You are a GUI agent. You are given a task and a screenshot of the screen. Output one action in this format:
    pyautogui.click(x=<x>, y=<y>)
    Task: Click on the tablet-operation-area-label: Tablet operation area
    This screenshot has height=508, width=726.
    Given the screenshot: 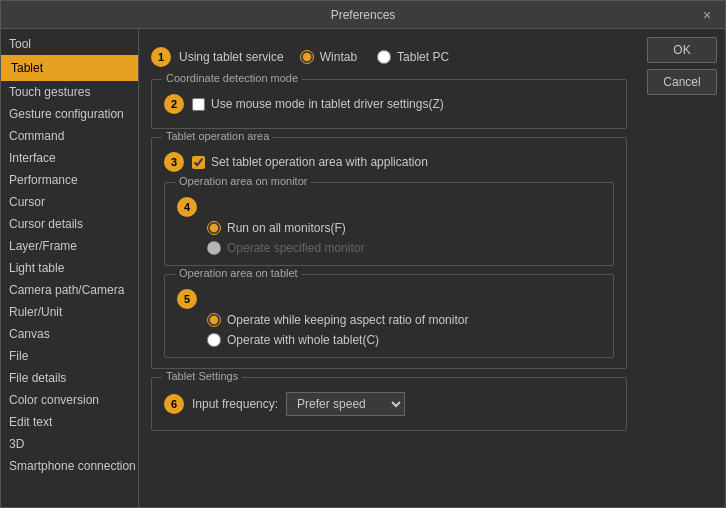 What is the action you would take?
    pyautogui.click(x=218, y=136)
    